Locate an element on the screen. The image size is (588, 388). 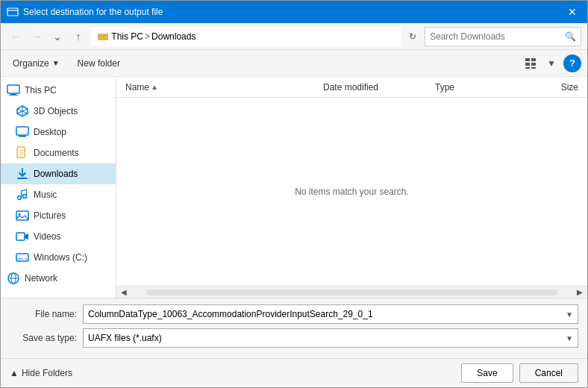
organize-button: Organize ▼ is located at coordinates (36, 63).